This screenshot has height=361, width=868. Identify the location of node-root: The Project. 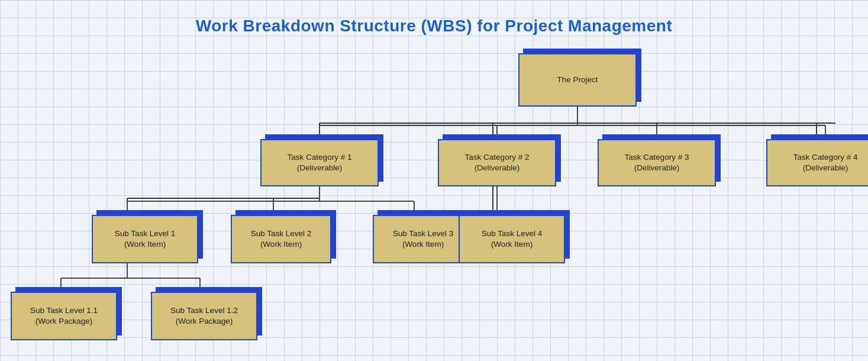
(577, 80).